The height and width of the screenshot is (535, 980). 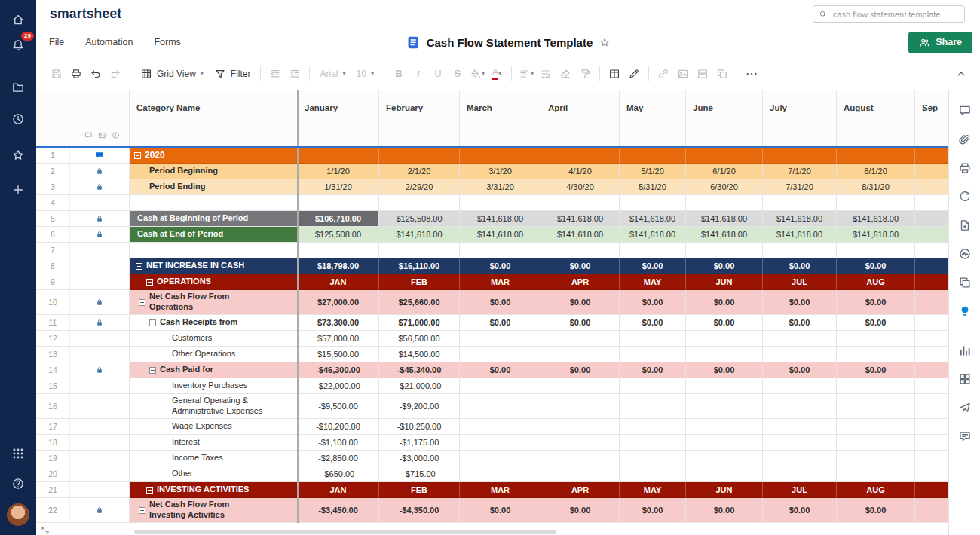 I want to click on value-cell: -$1,175.00, so click(x=419, y=443).